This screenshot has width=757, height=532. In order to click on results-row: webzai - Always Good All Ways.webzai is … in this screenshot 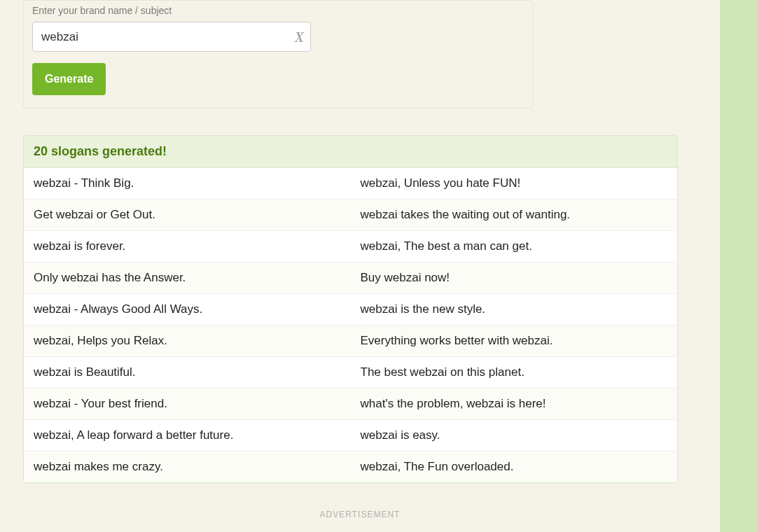, I will do `click(350, 309)`.